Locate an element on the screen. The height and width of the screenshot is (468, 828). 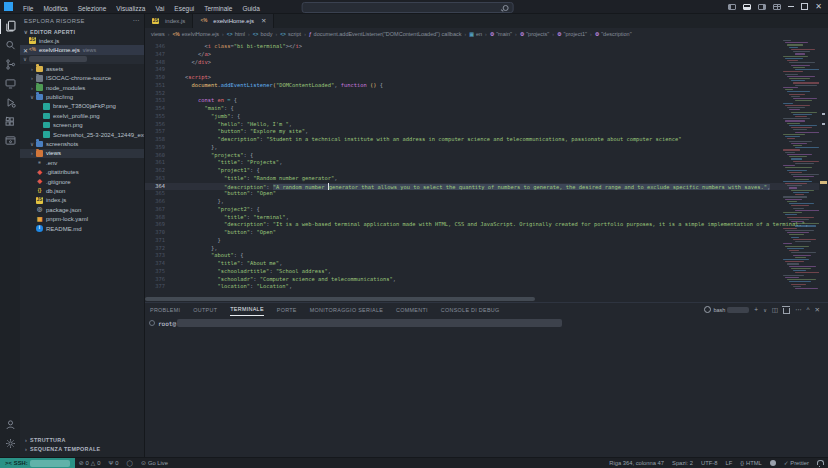
account-icon is located at coordinates (10, 424).